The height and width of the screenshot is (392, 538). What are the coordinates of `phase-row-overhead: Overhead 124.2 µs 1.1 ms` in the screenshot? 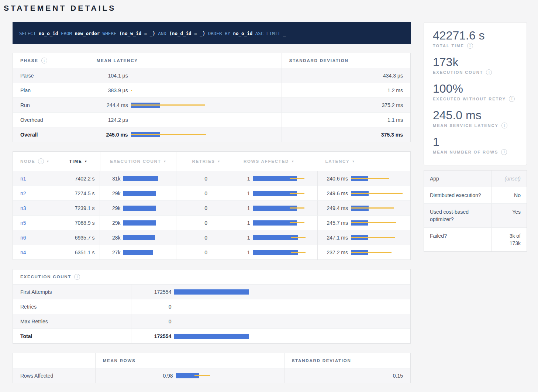 It's located at (212, 120).